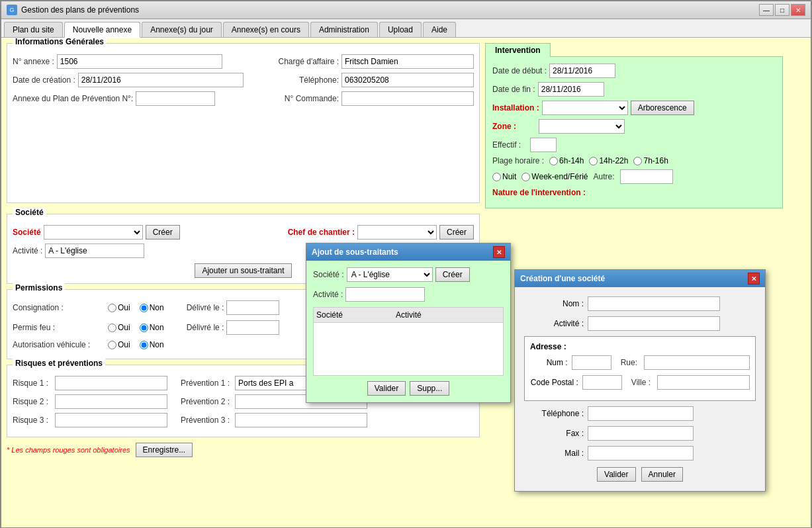 The height and width of the screenshot is (528, 812). What do you see at coordinates (640, 382) in the screenshot?
I see `cs-cp-ville-row: Code Postal : Ville :` at bounding box center [640, 382].